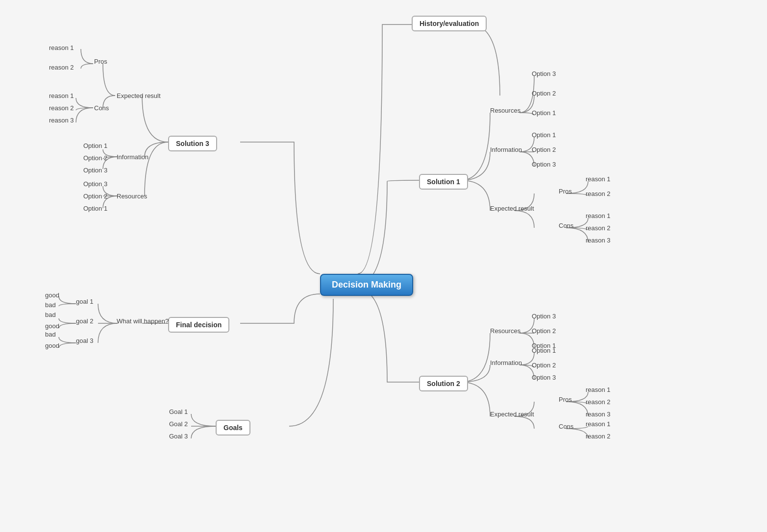 Image resolution: width=767 pixels, height=532 pixels. What do you see at coordinates (449, 24) in the screenshot?
I see `history-eval-node: History/evaluation` at bounding box center [449, 24].